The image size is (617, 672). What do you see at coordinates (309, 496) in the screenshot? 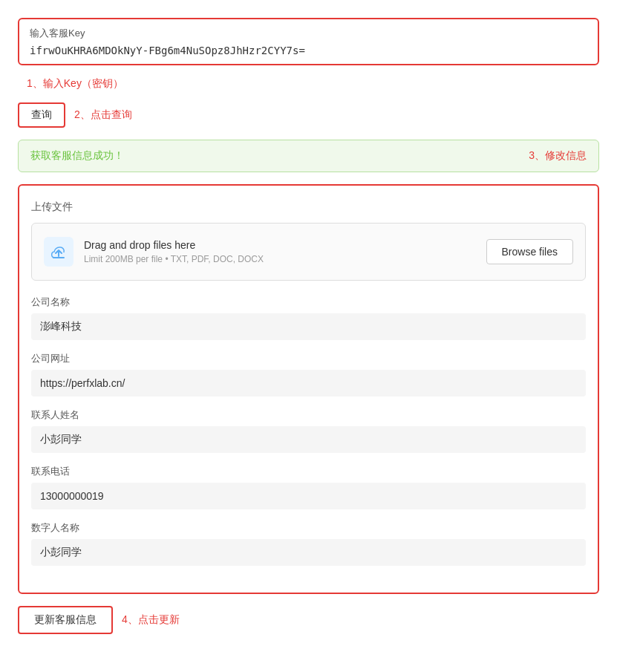
I see `input-contact-phone` at bounding box center [309, 496].